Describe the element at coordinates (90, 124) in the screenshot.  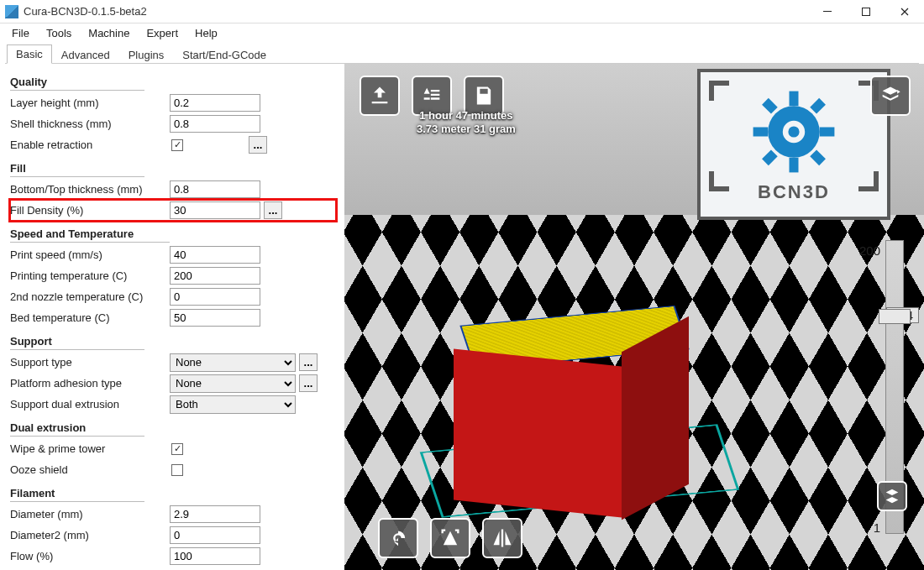
I see `label-shell-thickness: Shell thickness (mm)` at that location.